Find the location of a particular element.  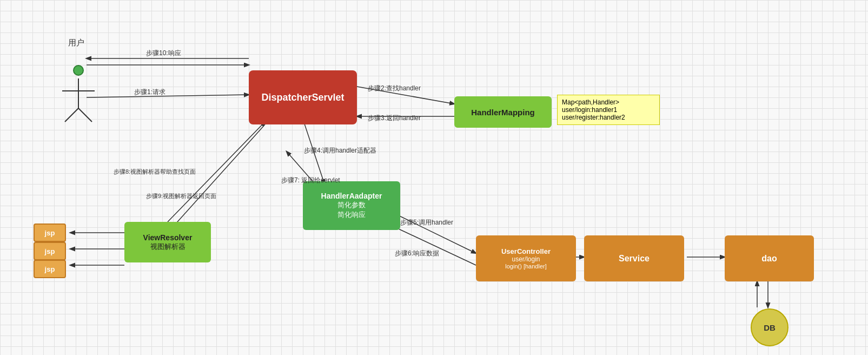

actor-start-indicator is located at coordinates (78, 70).